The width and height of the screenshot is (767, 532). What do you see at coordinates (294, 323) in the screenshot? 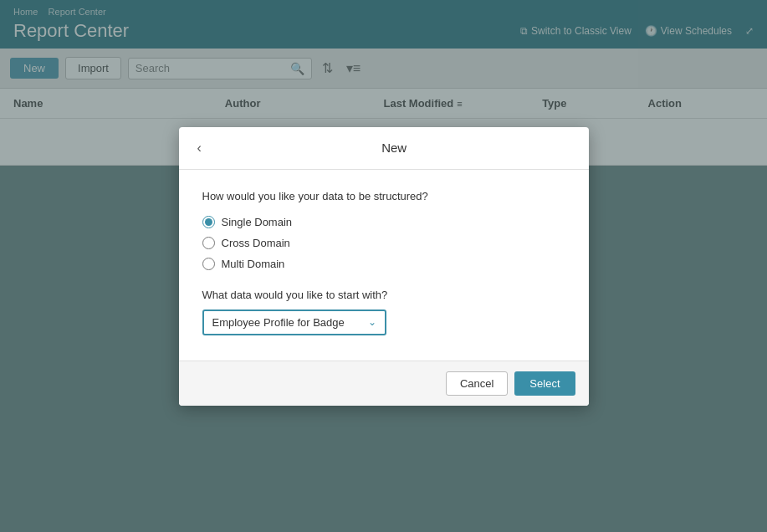
I see `data-source-dropdown: Employee Profile for Badge ⌄` at bounding box center [294, 323].